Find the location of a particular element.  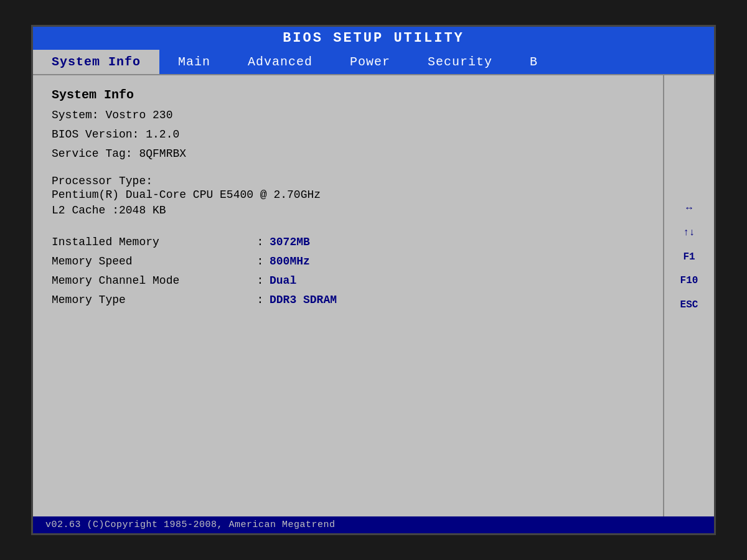

processor-detail: Pentium(R) Dual-Core CPU E5400 @ 2.70GHz is located at coordinates (348, 195).